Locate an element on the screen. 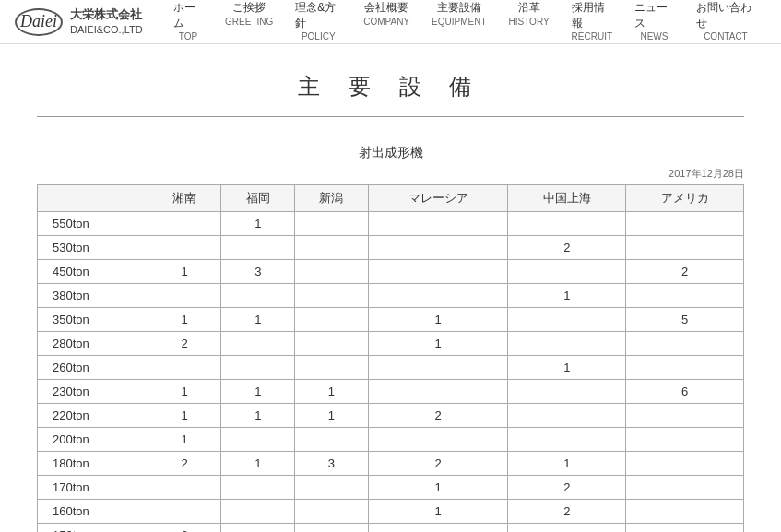  nav-item-equipment: 主要設備EQUIPMENT is located at coordinates (459, 22).